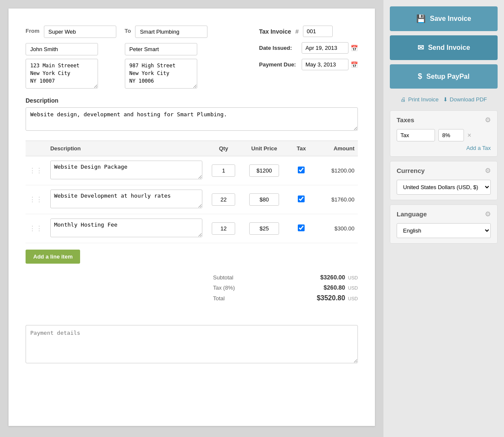  Describe the element at coordinates (192, 200) in the screenshot. I see `line-items-body: ⋮⋮ Website Design Package $1200.00 ⋮⋮` at that location.